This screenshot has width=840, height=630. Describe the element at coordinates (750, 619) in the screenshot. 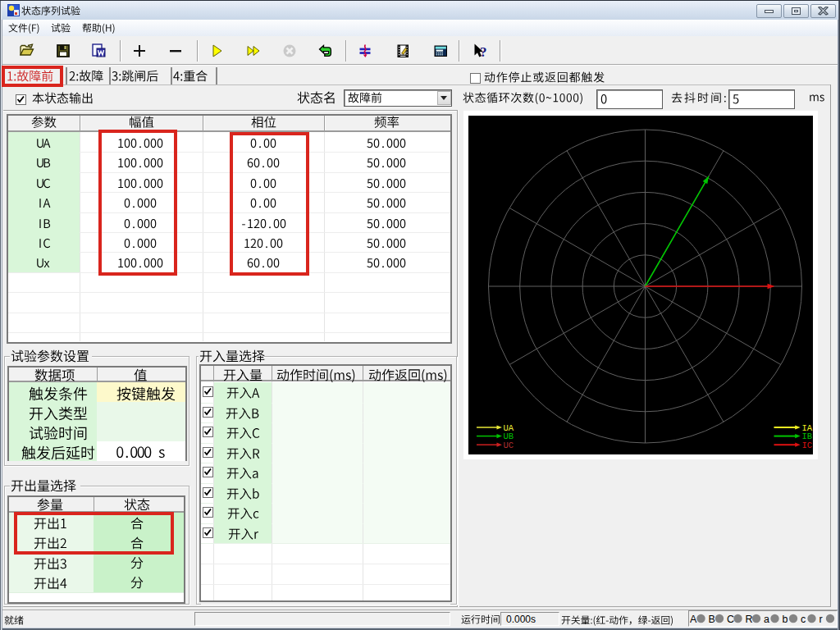

I see `svg-text: R` at that location.